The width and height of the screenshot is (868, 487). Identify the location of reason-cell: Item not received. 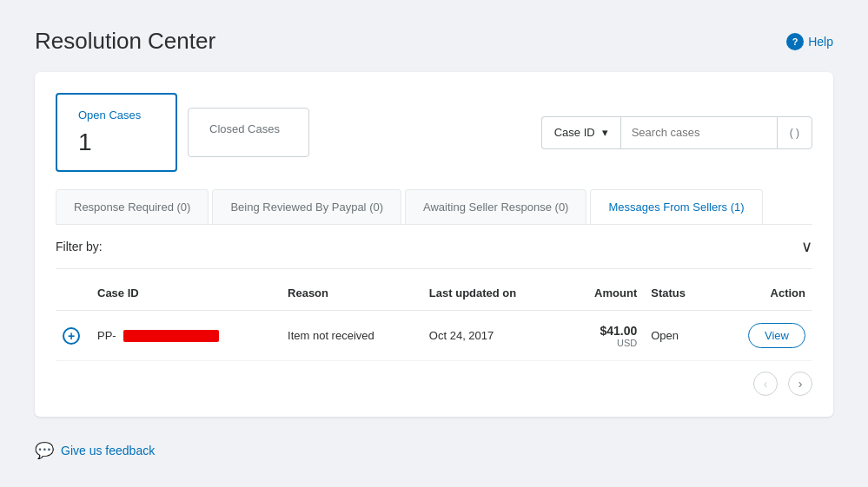
(351, 336).